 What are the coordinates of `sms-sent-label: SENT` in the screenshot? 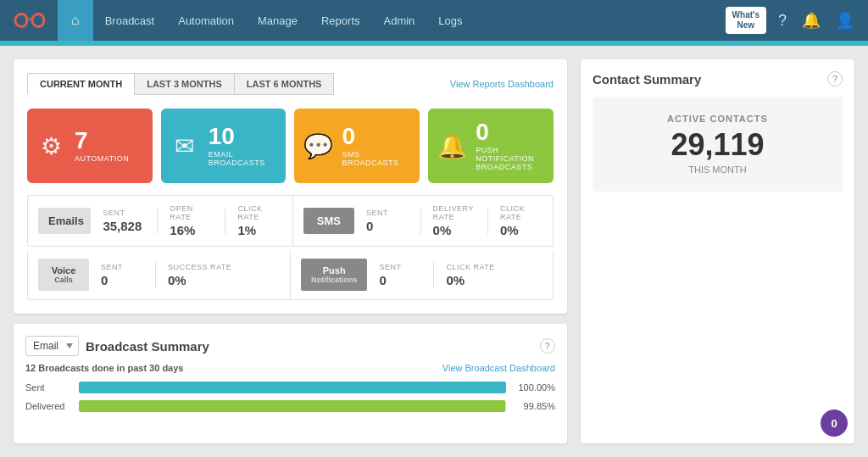 It's located at (377, 213).